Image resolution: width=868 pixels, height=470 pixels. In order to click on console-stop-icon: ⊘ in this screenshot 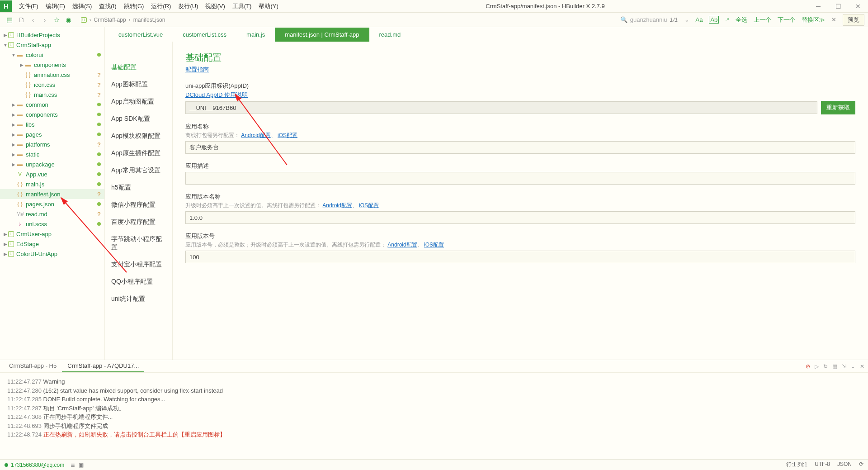, I will do `click(808, 366)`.